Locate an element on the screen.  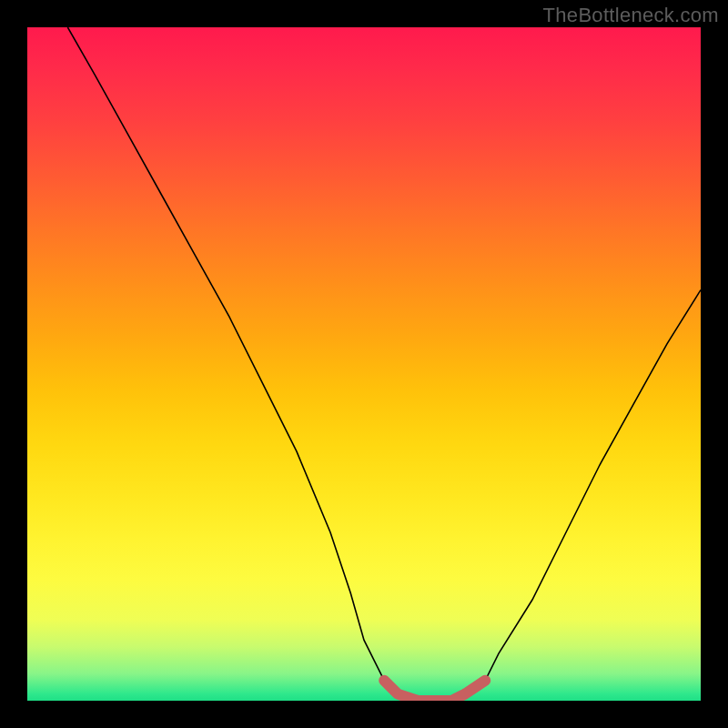
no-bottleneck-highlight is located at coordinates (435, 691).